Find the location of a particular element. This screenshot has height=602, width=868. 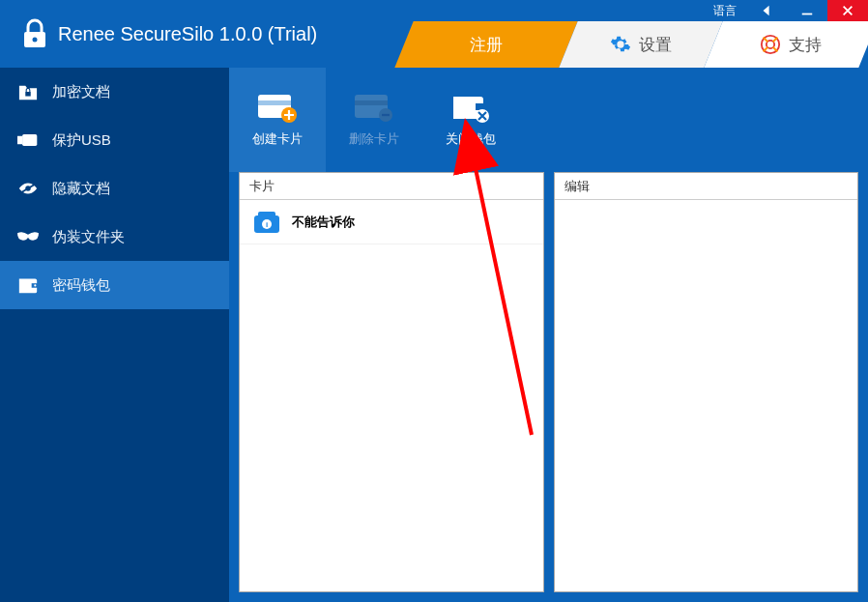

sidebar-label: 伪装文件夹 is located at coordinates (89, 238).